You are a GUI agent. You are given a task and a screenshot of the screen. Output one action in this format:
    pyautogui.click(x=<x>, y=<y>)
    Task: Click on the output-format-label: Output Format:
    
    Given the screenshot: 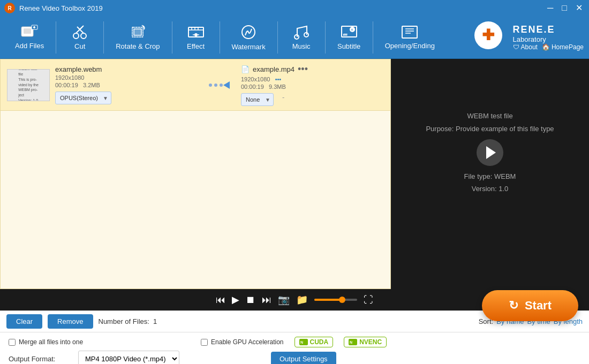 What is the action you would take?
    pyautogui.click(x=41, y=359)
    